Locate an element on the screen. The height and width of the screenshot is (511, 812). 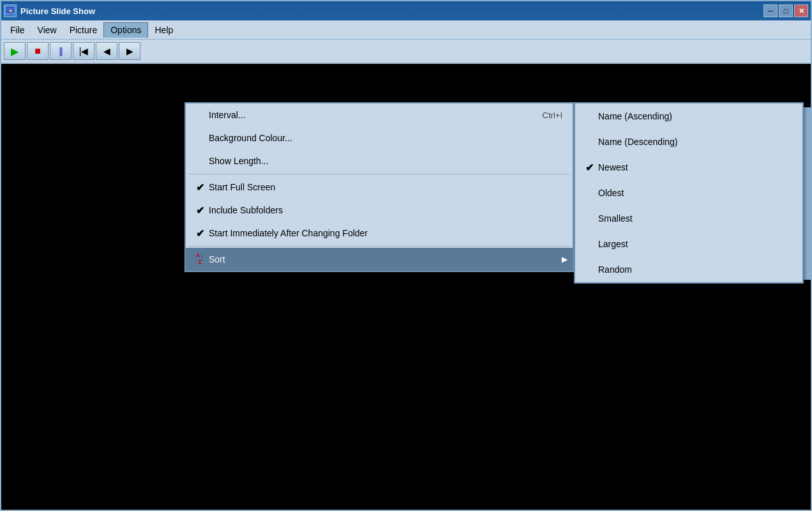
window-title: Picture Slide Show is located at coordinates (57, 11).